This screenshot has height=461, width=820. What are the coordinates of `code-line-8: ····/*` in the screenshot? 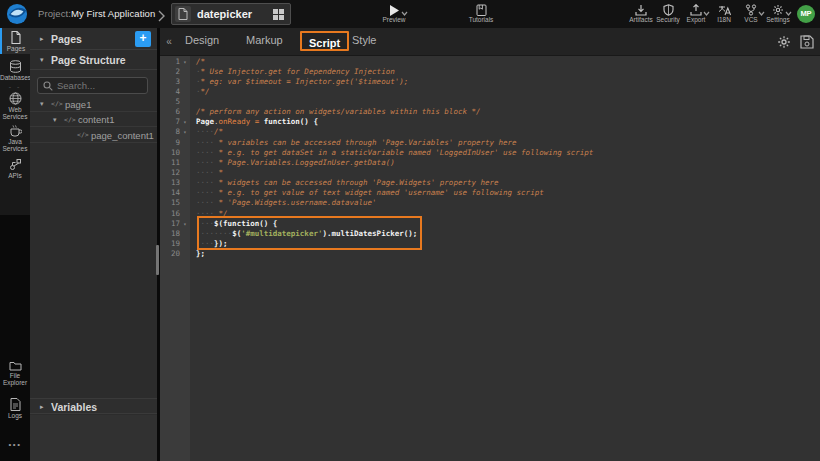 It's located at (508, 132).